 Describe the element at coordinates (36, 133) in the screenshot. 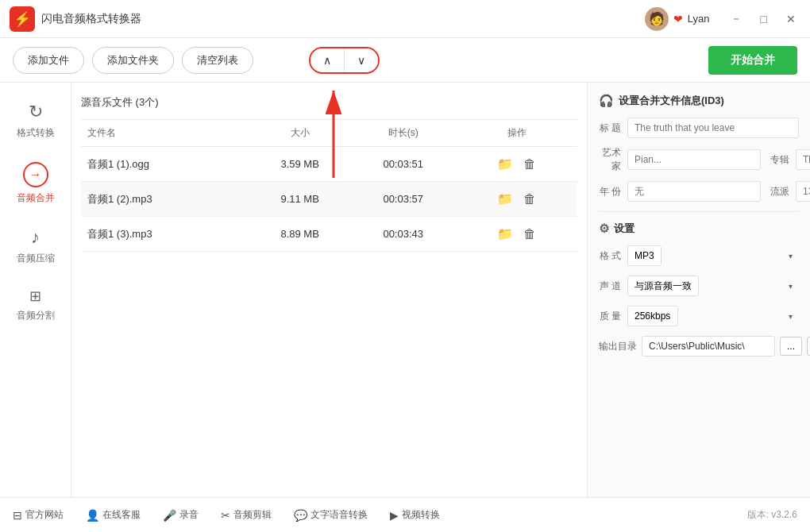

I see `sidebar-label-format: 格式转换` at that location.